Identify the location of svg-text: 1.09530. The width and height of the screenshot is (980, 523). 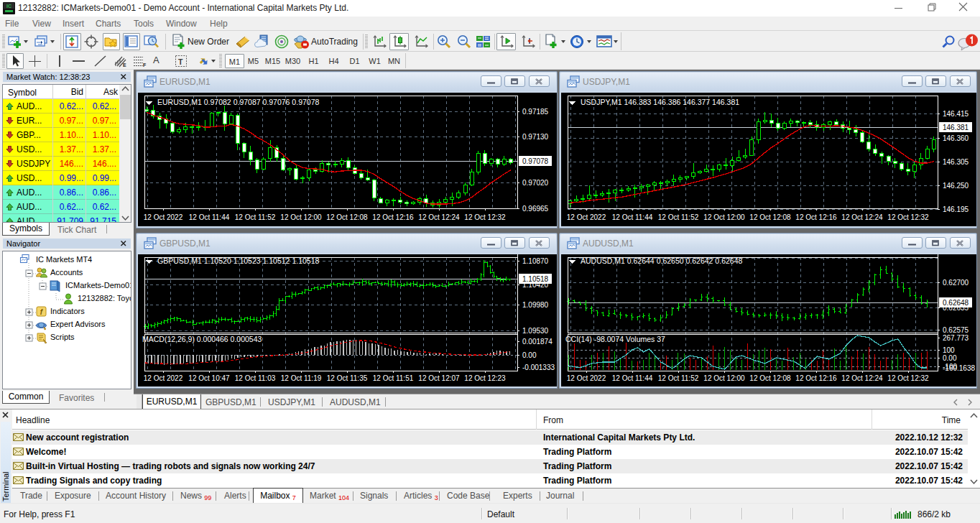
(536, 330).